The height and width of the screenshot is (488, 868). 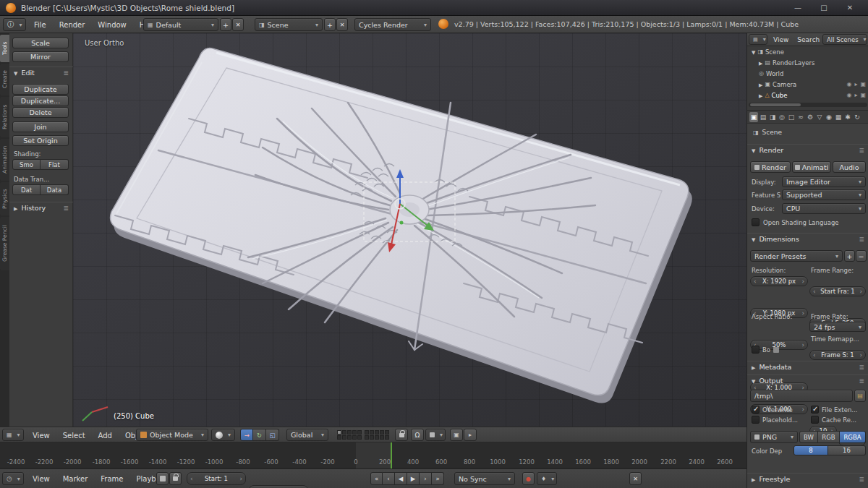 I want to click on use-preview-range-toggle, so click(x=162, y=479).